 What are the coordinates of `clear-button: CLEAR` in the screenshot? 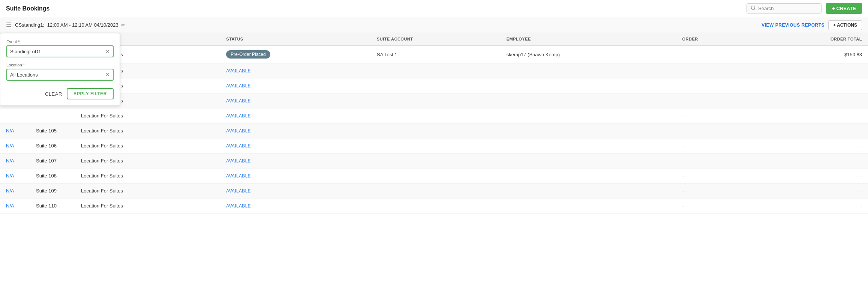 It's located at (54, 94).